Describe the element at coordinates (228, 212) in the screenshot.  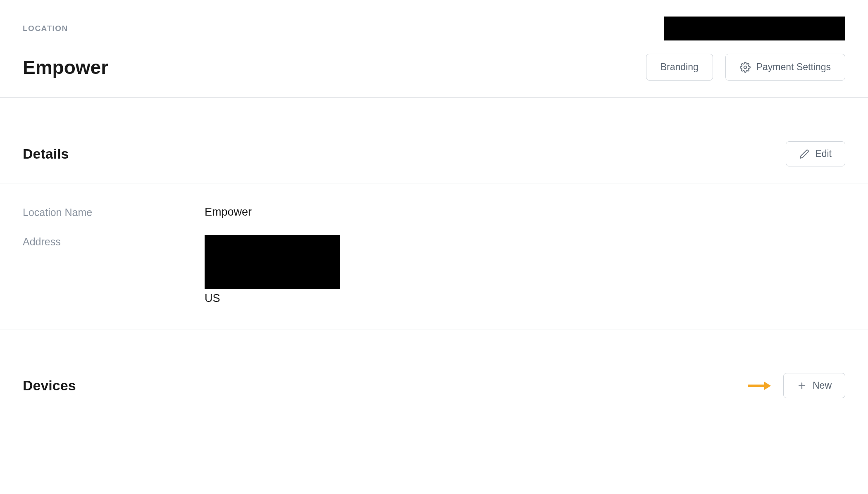
I see `location-name-value: Empower` at that location.